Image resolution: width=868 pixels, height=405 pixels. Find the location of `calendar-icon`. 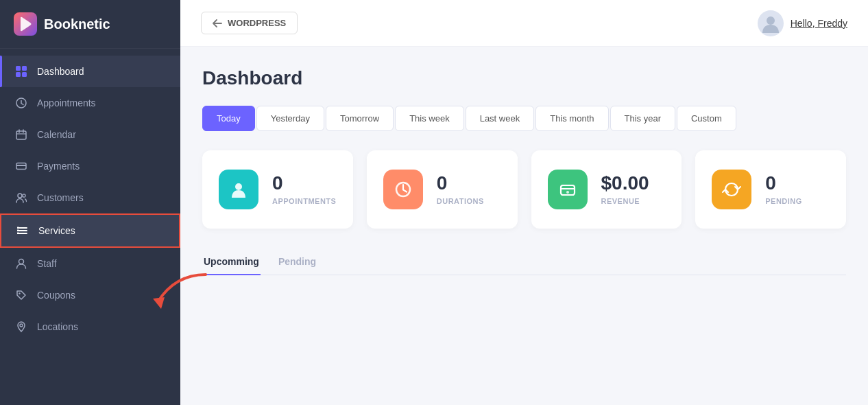

calendar-icon is located at coordinates (21, 135).